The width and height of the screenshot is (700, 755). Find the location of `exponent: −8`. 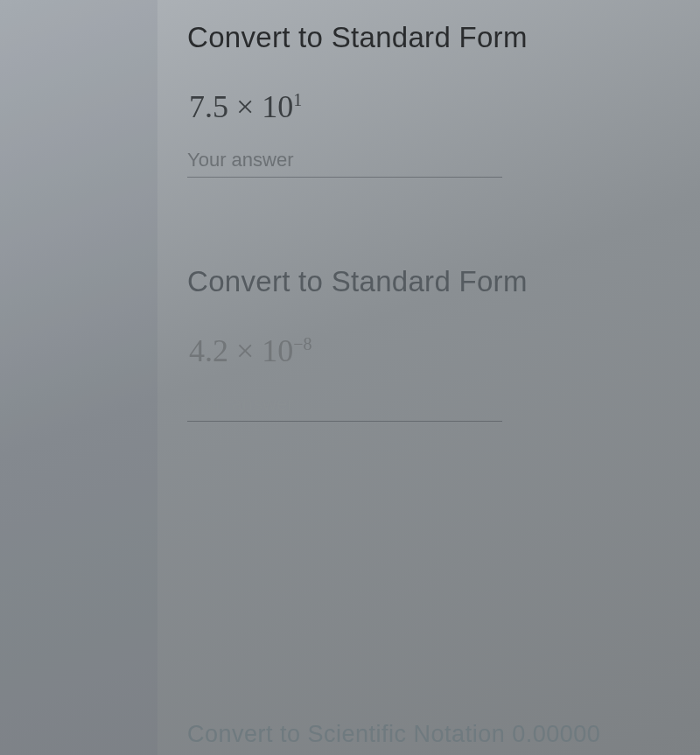

exponent: −8 is located at coordinates (303, 344).